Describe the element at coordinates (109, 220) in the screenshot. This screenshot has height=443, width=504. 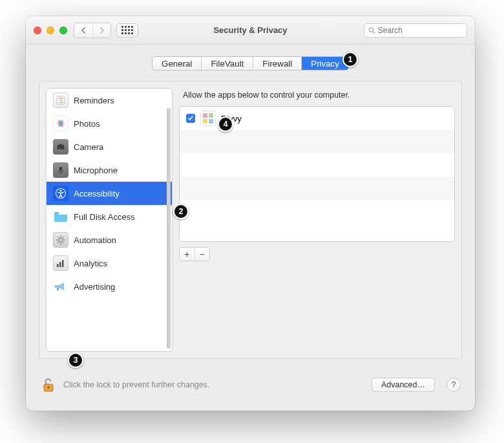
I see `category-sidebar: Reminders Photos Camera` at that location.